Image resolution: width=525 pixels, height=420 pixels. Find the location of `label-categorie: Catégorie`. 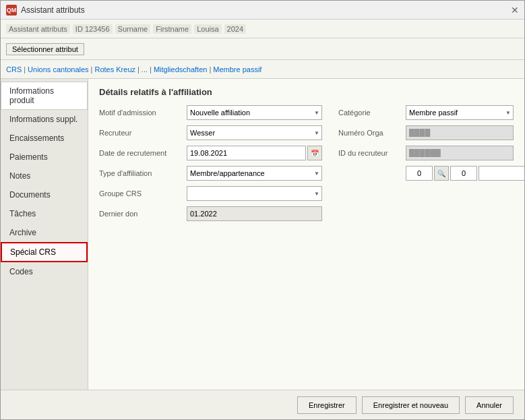

label-categorie: Catégorie is located at coordinates (372, 113).